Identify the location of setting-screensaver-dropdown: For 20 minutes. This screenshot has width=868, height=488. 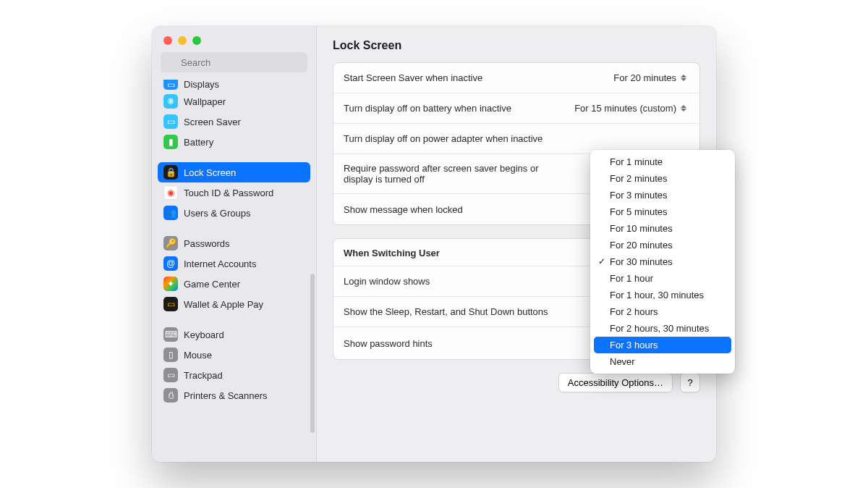
(651, 78).